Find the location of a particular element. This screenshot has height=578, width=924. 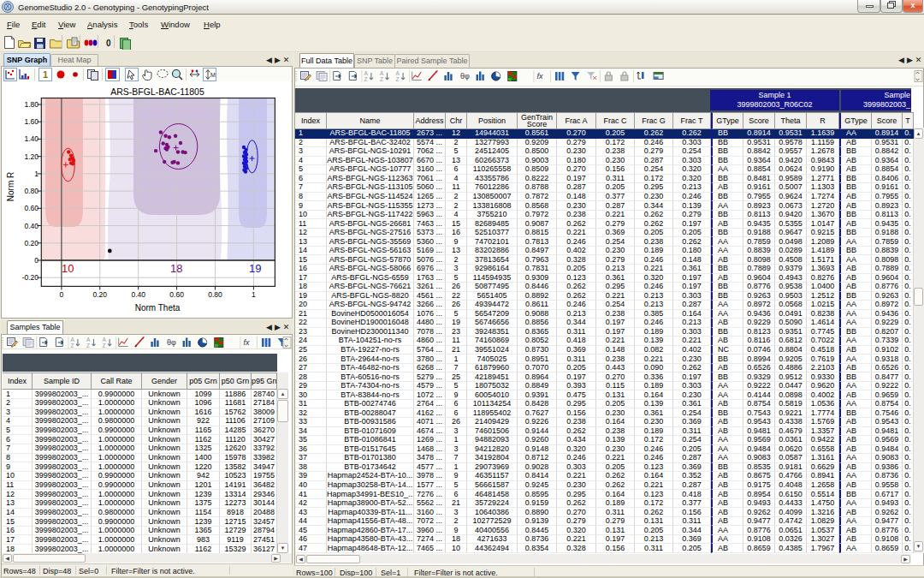

svg-text: 1.60 is located at coordinates (31, 122).